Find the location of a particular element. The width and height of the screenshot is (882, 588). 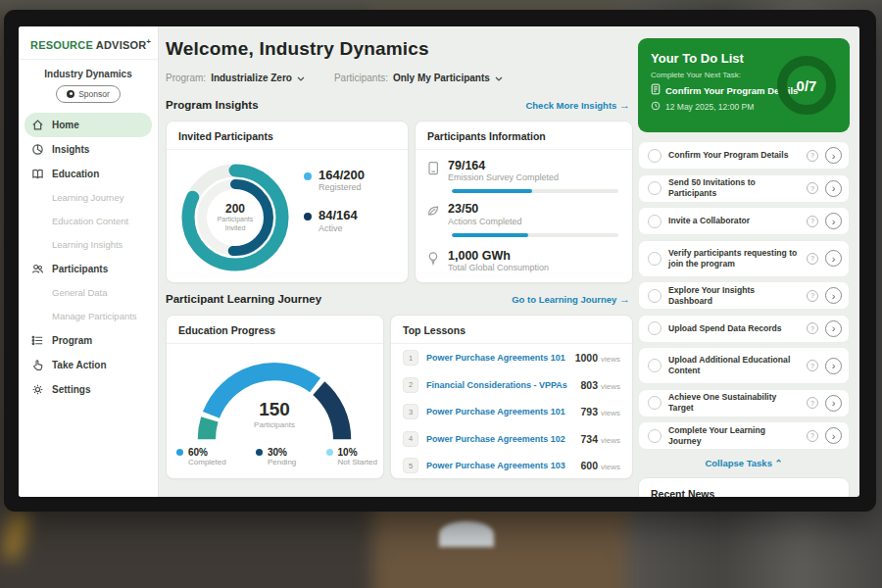

legend-value: 84/164 is located at coordinates (338, 216).